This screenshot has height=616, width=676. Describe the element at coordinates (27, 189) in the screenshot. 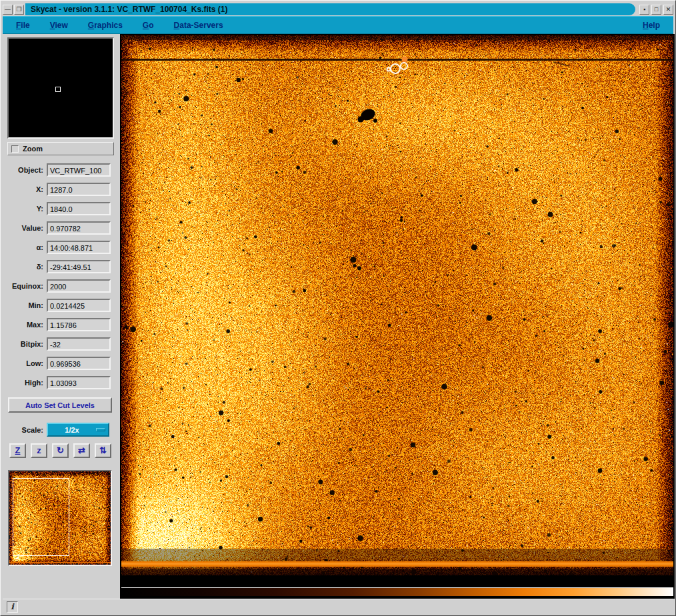

I see `x-label: X:` at that location.